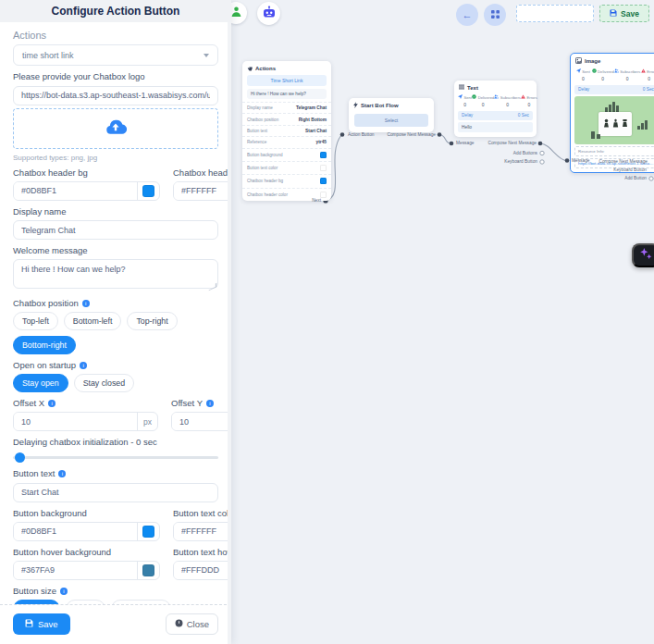  What do you see at coordinates (147, 422) in the screenshot?
I see `offset-x-unit: px` at bounding box center [147, 422].